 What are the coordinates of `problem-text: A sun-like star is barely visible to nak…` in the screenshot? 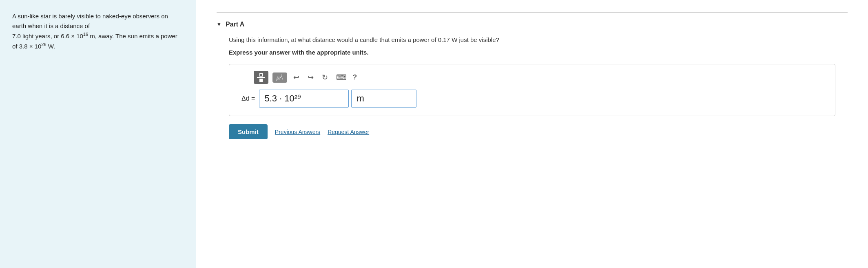 It's located at (98, 31).